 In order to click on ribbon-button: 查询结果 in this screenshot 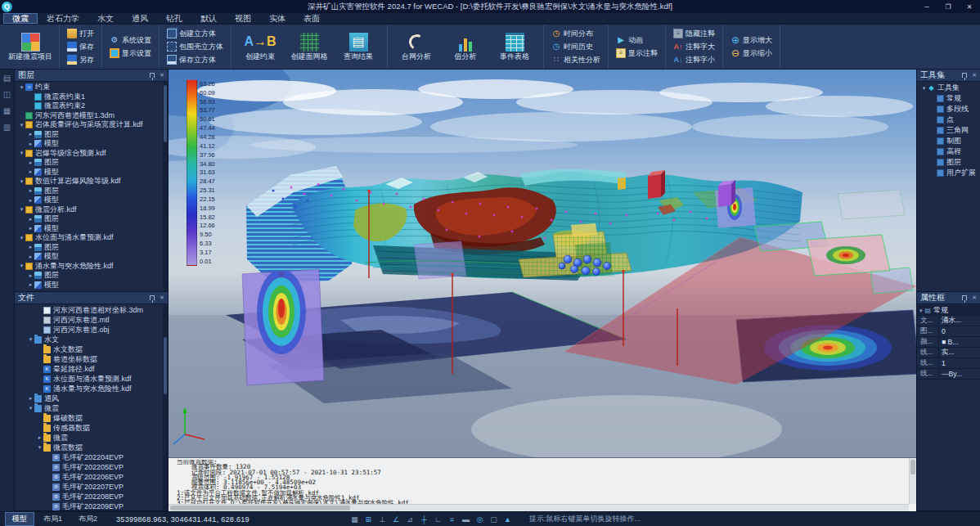, I will do `click(358, 47)`.